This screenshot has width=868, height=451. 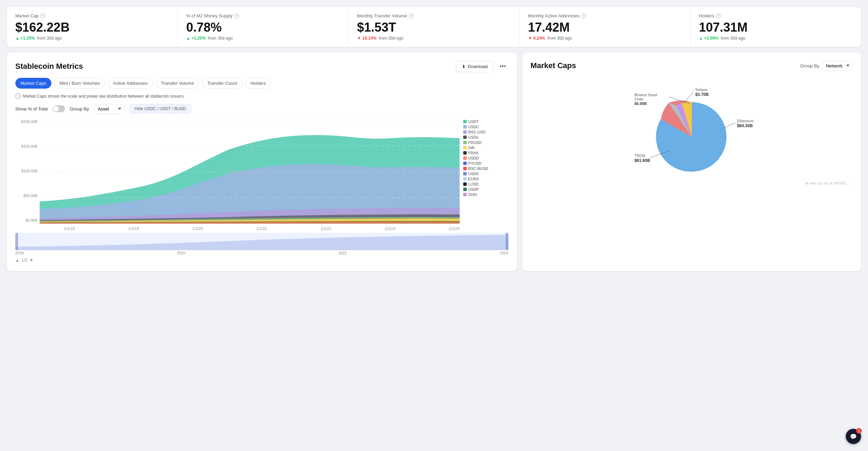 What do you see at coordinates (454, 229) in the screenshot?
I see `x-axis-label: 1/1/24` at bounding box center [454, 229].